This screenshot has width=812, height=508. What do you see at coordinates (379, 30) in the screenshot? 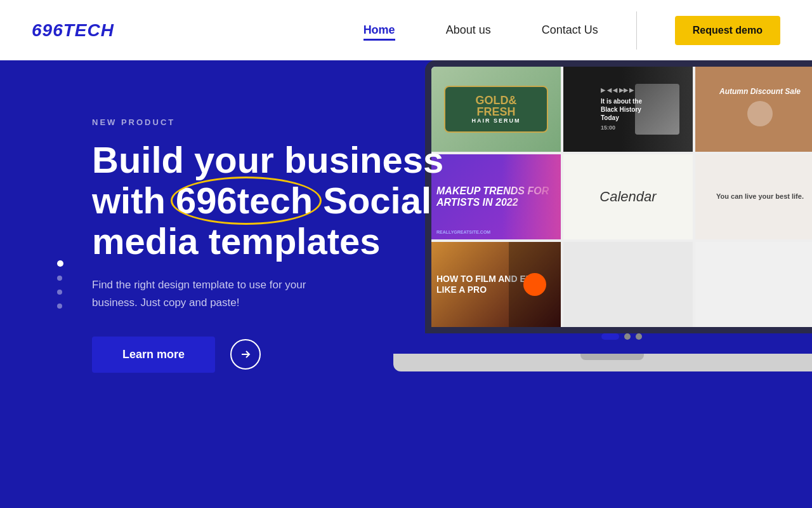
I see `nav-item-home: Home` at bounding box center [379, 30].